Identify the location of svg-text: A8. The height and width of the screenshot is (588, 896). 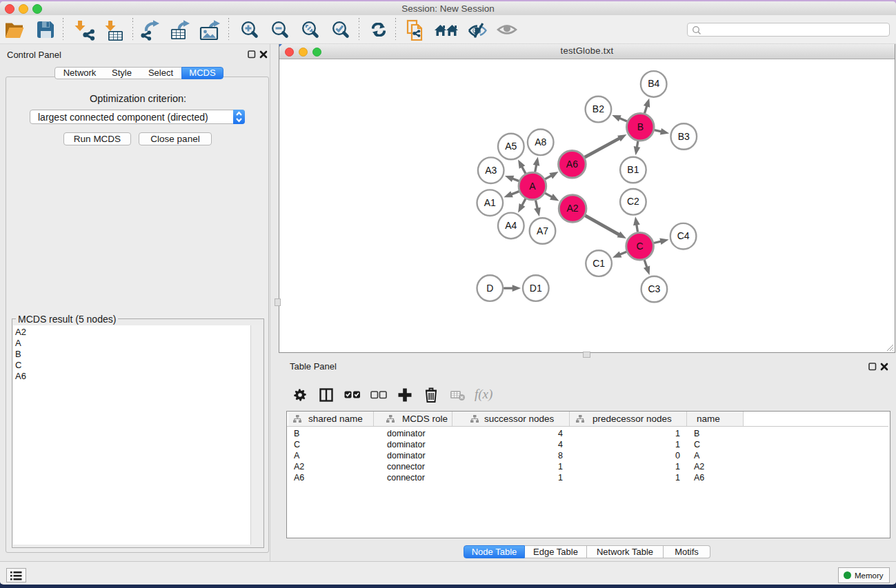
(541, 141).